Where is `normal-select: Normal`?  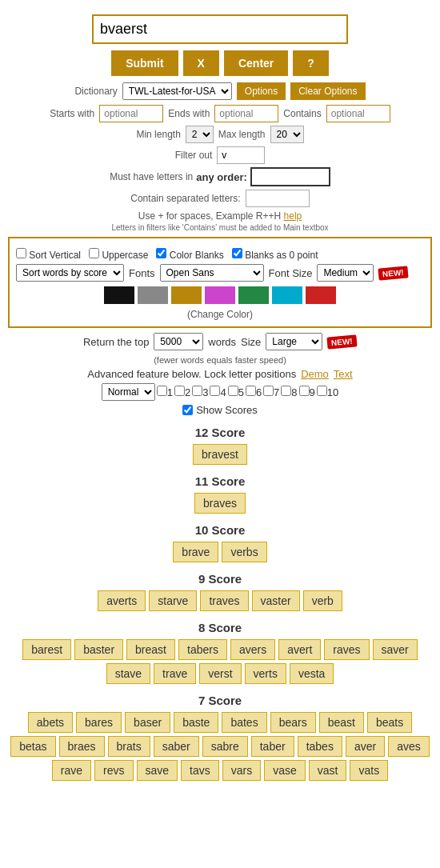 normal-select: Normal is located at coordinates (128, 392).